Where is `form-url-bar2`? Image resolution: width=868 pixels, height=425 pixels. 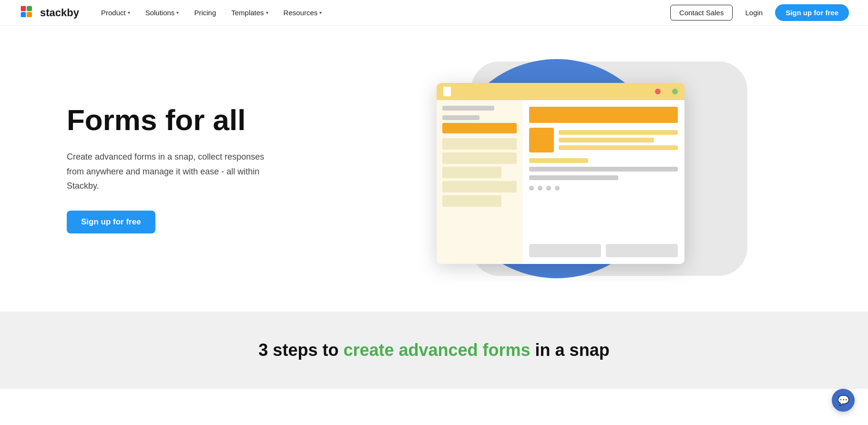 form-url-bar2 is located at coordinates (461, 118).